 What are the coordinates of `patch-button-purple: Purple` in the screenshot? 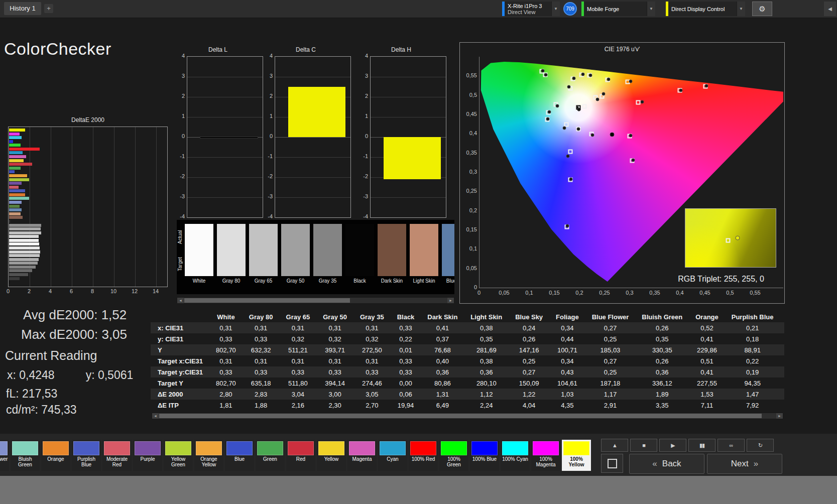 It's located at (148, 455).